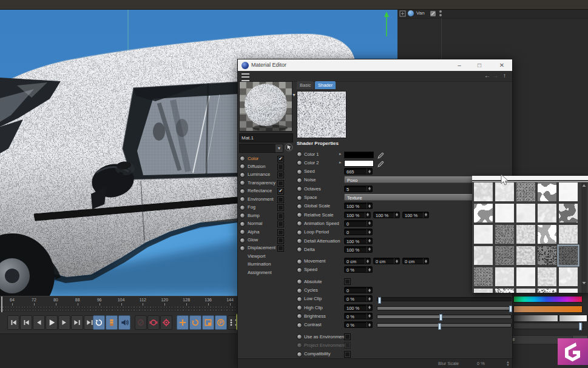 The image size is (588, 368). What do you see at coordinates (52, 323) in the screenshot?
I see `play-button` at bounding box center [52, 323].